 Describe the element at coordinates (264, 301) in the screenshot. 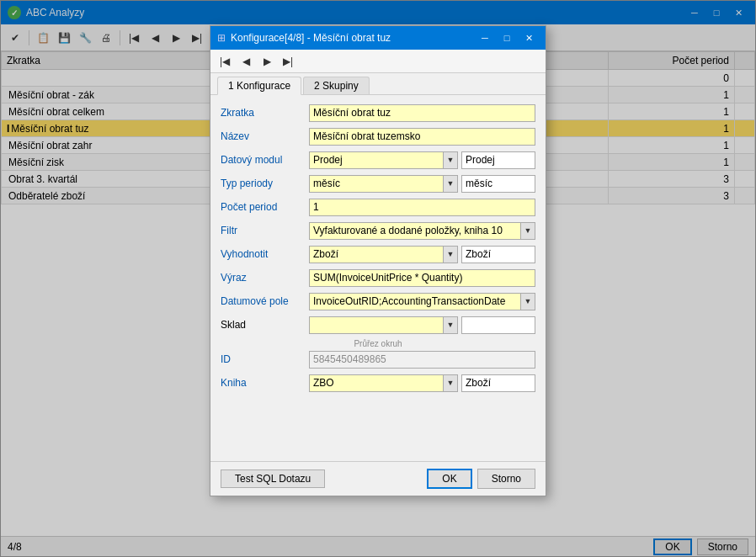

I see `label-datumove-pole: Datumové pole` at that location.